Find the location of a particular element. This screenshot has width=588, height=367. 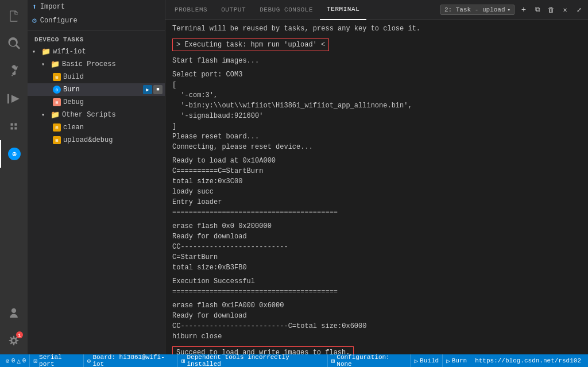

term-line-reuse-1: Terminal will be reused by tasks, press … is located at coordinates (377, 29).